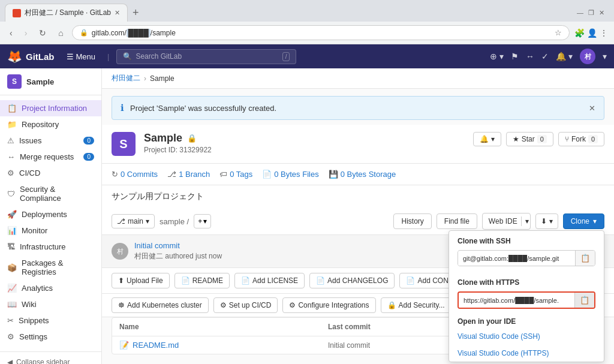 The height and width of the screenshot is (364, 614). I want to click on add-files-button: + ▾, so click(203, 221).